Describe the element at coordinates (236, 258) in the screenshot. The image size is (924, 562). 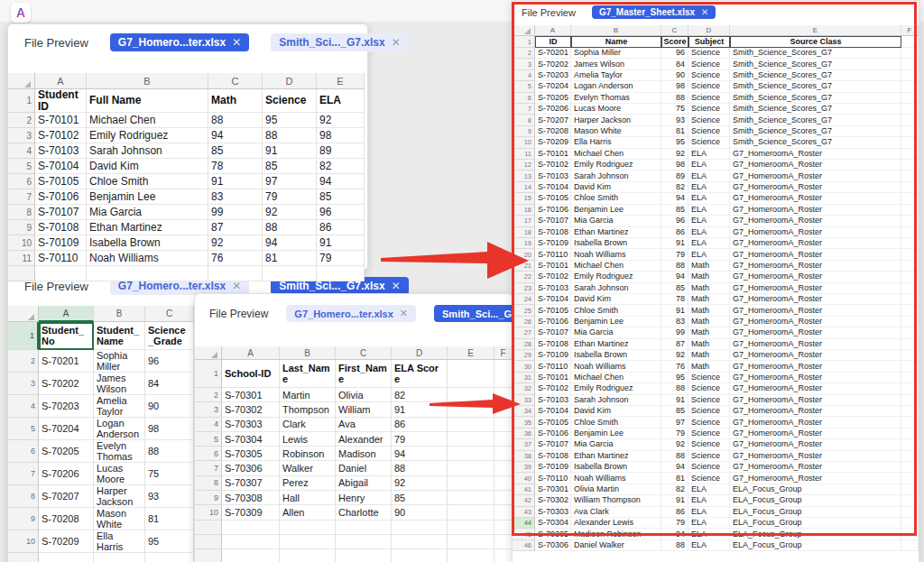
I see `cell: 76` at that location.